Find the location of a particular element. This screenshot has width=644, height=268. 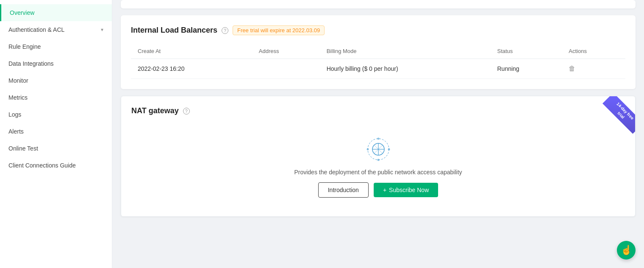

sidebar-item-label: Alerts is located at coordinates (16, 131).